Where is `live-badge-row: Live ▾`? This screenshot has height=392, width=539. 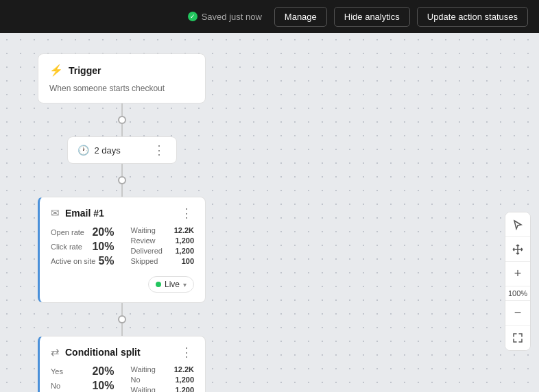
live-badge-row: Live ▾ is located at coordinates (122, 284).